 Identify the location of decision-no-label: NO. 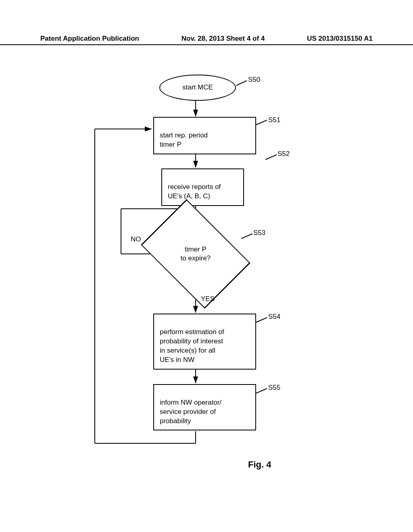
(136, 239).